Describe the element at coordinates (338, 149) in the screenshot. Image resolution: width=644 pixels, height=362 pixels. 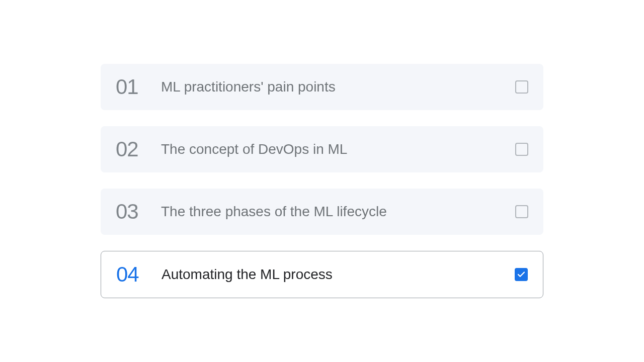
I see `item-title: The concept of DevOps in ML` at that location.